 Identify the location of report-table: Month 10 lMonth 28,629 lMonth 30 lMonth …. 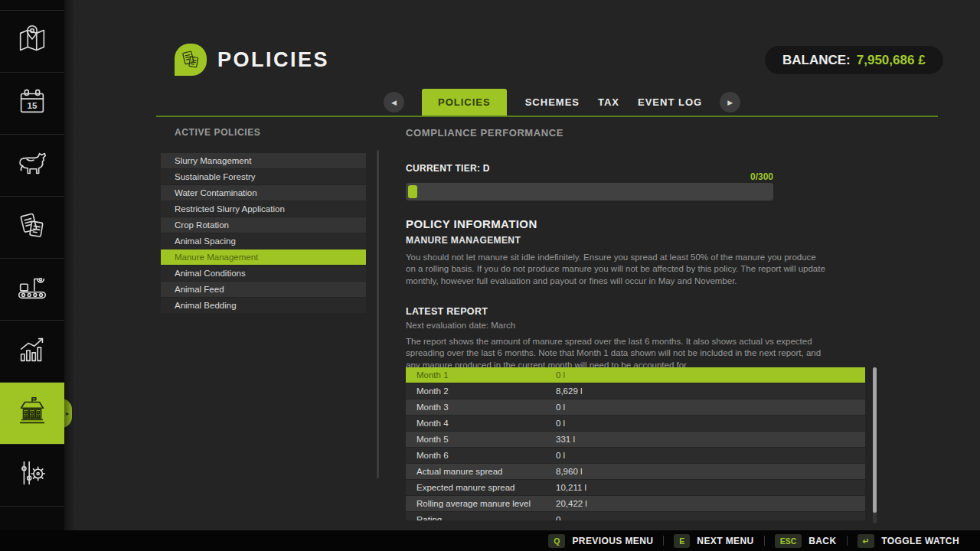
(635, 444).